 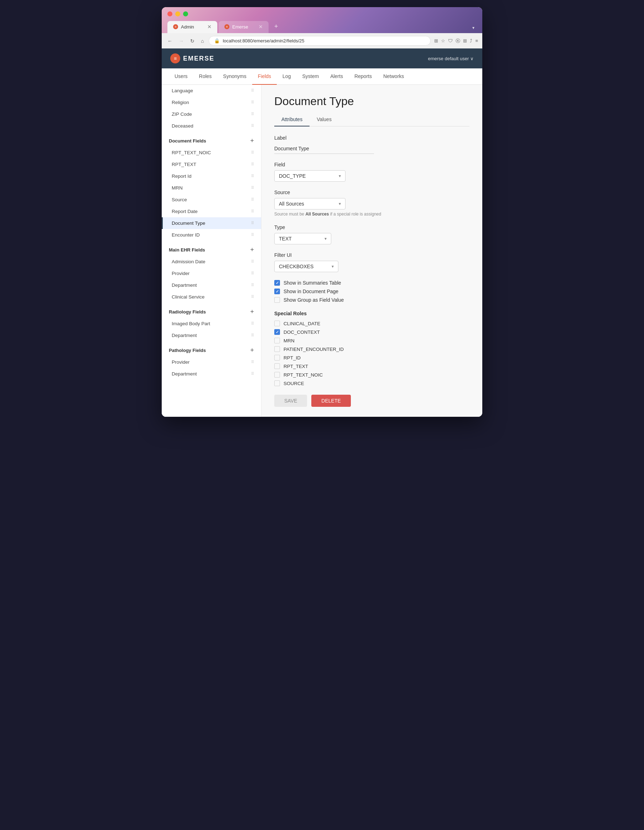 What do you see at coordinates (211, 274) in the screenshot?
I see `sidebar-item-provider: Provider ⠿` at bounding box center [211, 274].